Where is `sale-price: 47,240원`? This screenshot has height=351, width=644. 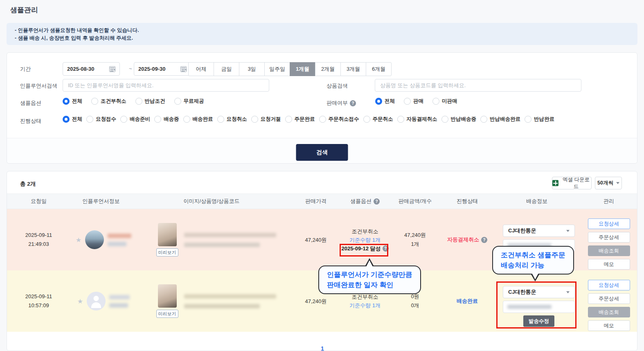
sale-price: 47,240원 is located at coordinates (316, 240).